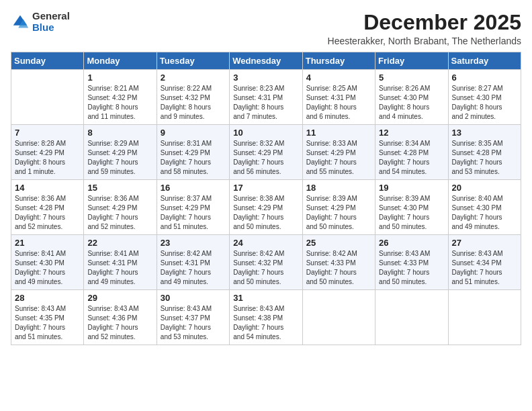 The height and width of the screenshot is (411, 532). I want to click on day-info: Sunrise: 8:42 AM Sunset: 4:32 PM Dayligh…, so click(266, 268).